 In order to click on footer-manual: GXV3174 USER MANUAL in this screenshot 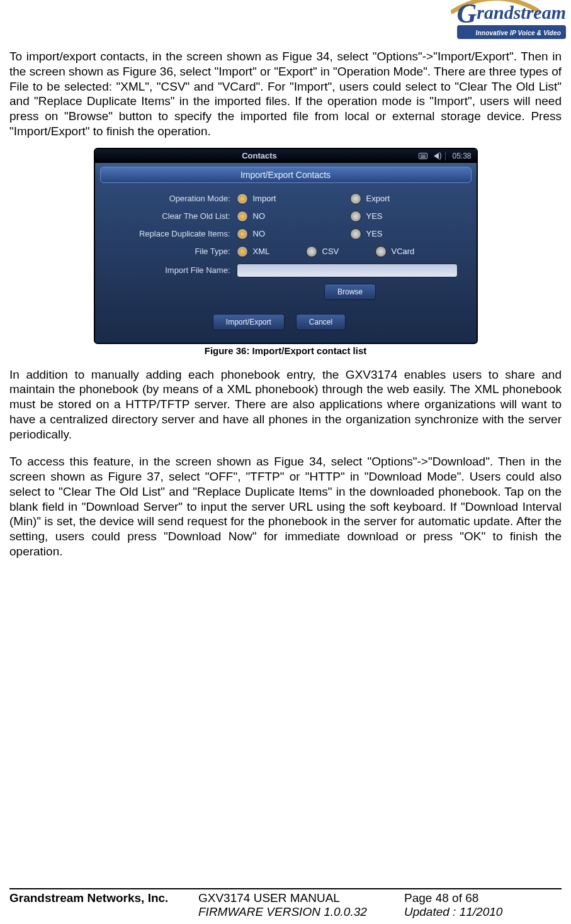, I will do `click(301, 898)`.